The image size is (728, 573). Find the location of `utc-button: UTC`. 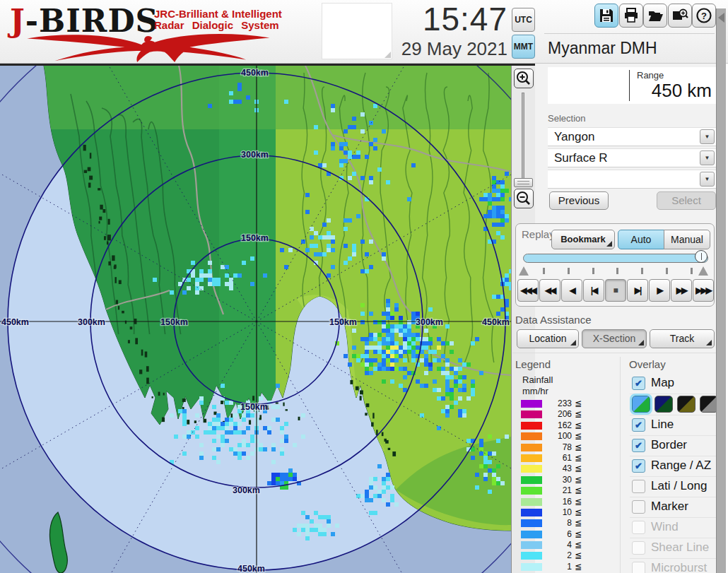

utc-button: UTC is located at coordinates (523, 20).